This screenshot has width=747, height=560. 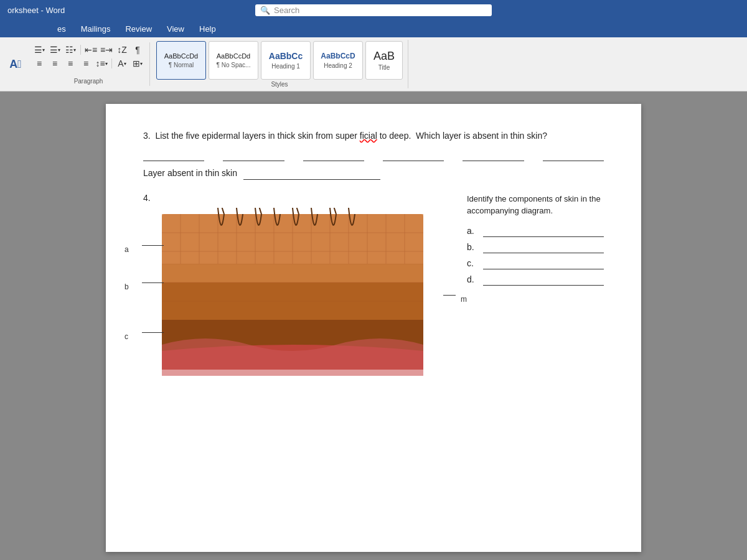 What do you see at coordinates (126, 337) in the screenshot?
I see `diagram-label-c: c` at bounding box center [126, 337].